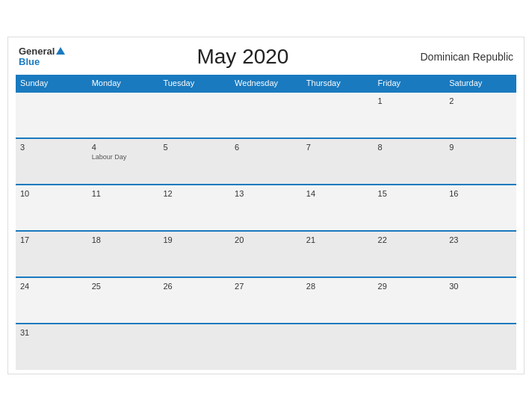  What do you see at coordinates (409, 147) in the screenshot?
I see `day-number: 8` at bounding box center [409, 147].